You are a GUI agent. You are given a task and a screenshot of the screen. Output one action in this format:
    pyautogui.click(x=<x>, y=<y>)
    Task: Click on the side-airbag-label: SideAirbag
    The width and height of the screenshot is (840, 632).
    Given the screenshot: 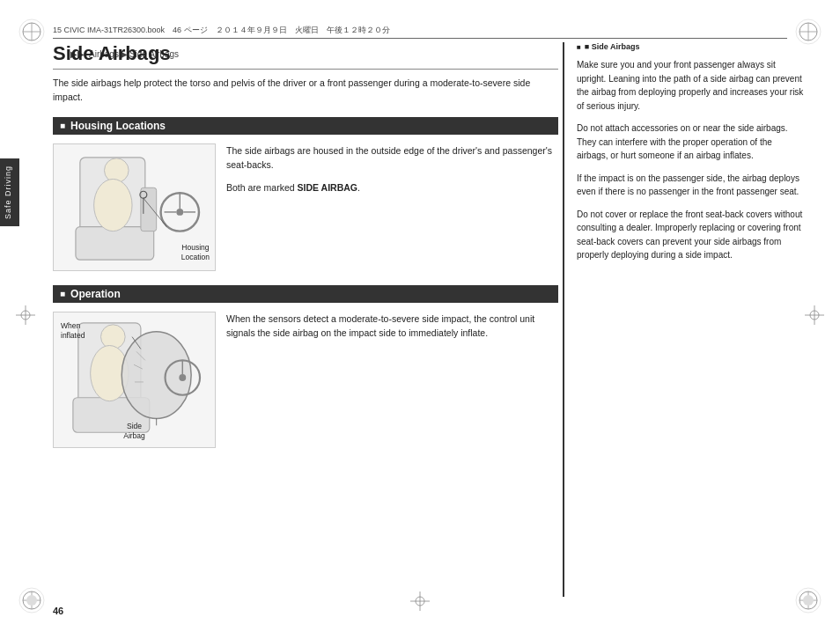 What is the action you would take?
    pyautogui.click(x=134, y=431)
    